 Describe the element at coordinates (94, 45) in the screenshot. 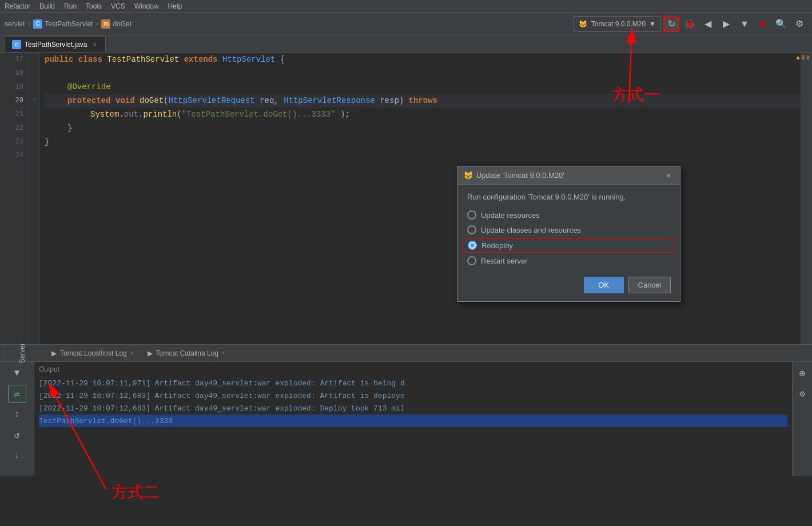

I see `tab-close-button: ×` at that location.